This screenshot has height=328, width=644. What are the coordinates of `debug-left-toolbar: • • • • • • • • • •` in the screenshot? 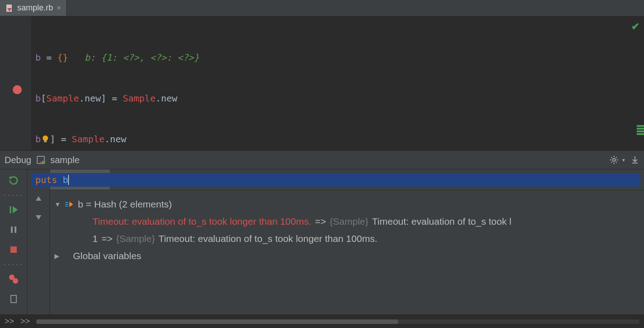 It's located at (14, 242).